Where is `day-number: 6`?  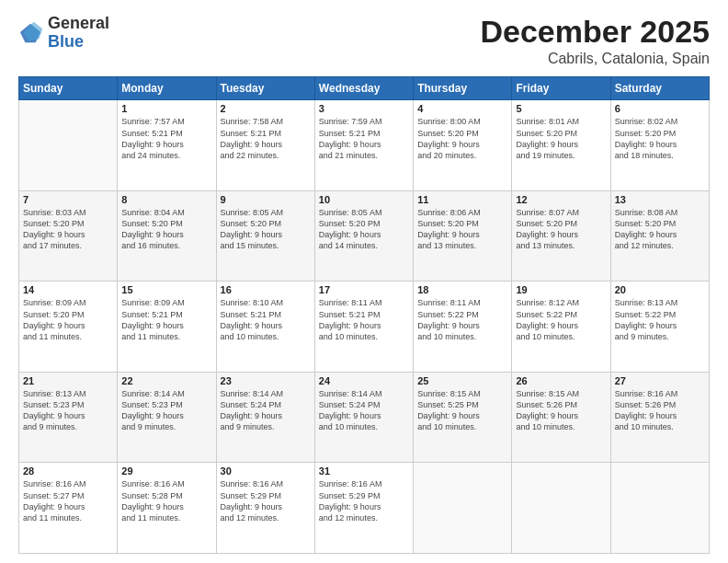
day-number: 6 is located at coordinates (660, 109).